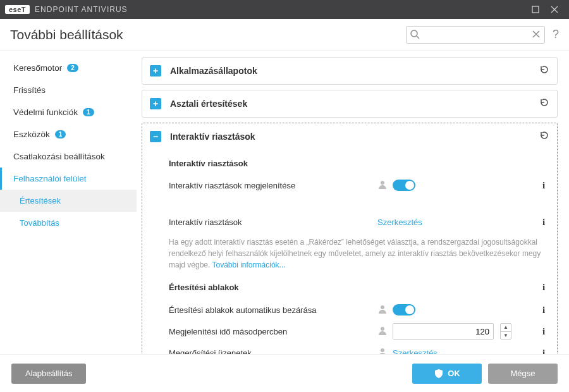 This screenshot has width=569, height=392. Describe the element at coordinates (29, 90) in the screenshot. I see `sidebar-item-label: Frissítés` at that location.